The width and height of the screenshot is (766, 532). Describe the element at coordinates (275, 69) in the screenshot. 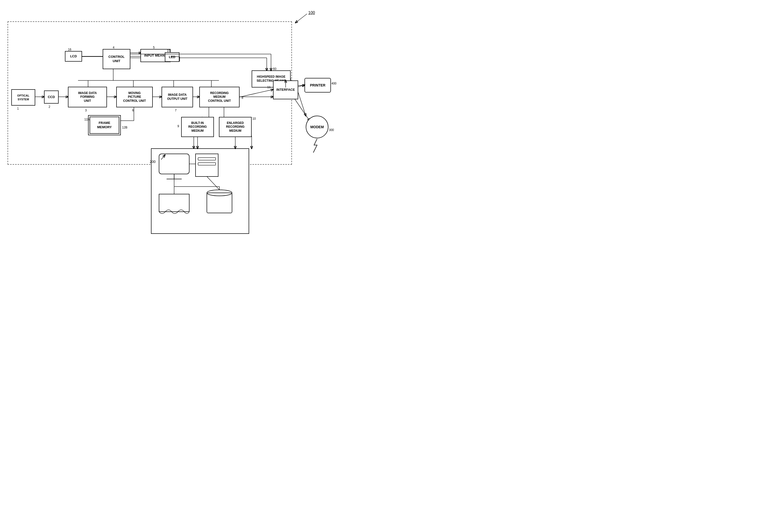

I see `ref-60: 60` at that location.